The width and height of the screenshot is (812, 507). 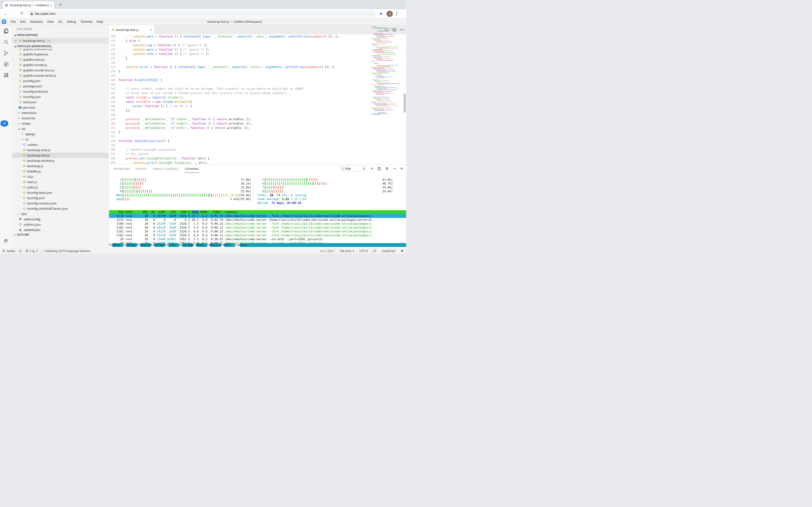 I want to click on tree-item-scripts: ▸scripts, so click(x=60, y=123).